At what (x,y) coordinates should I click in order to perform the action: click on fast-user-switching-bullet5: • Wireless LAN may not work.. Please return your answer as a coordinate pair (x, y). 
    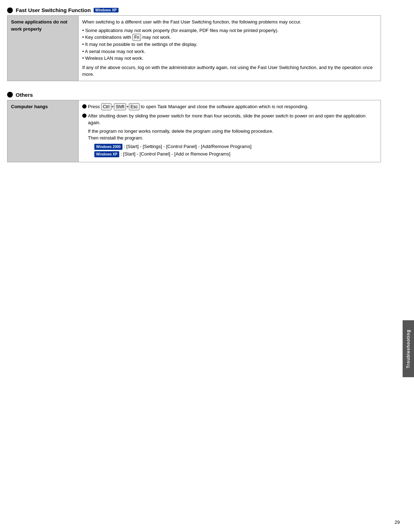
    Looking at the image, I should click on (230, 58).